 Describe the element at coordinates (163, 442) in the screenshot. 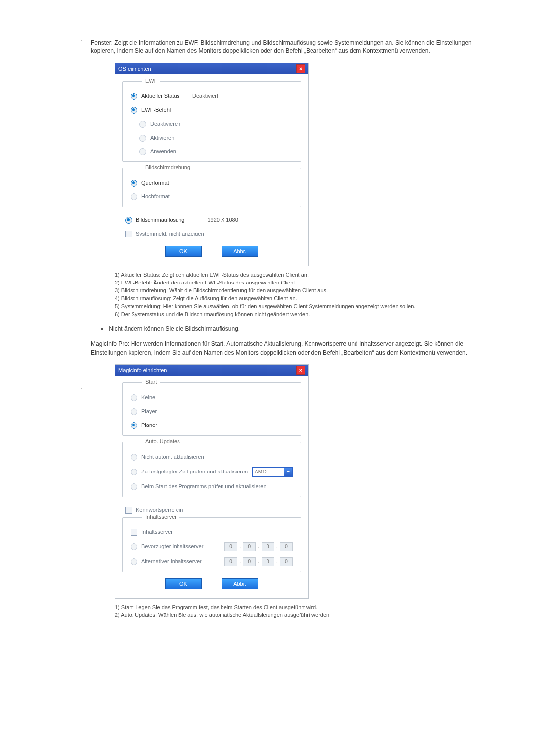

I see `group-legend-auto-updates: Auto. Updates` at that location.